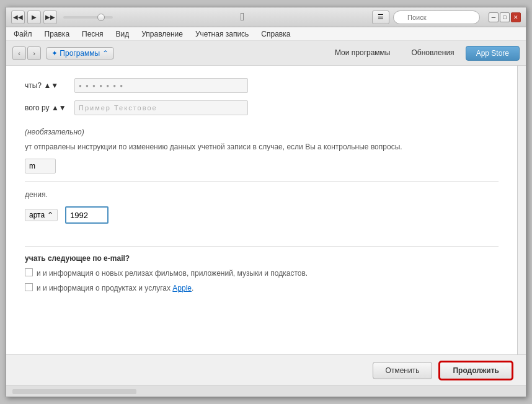 Image resolution: width=532 pixels, height=404 pixels. I want to click on field-2-value: Пример Текстовое, so click(118, 108).